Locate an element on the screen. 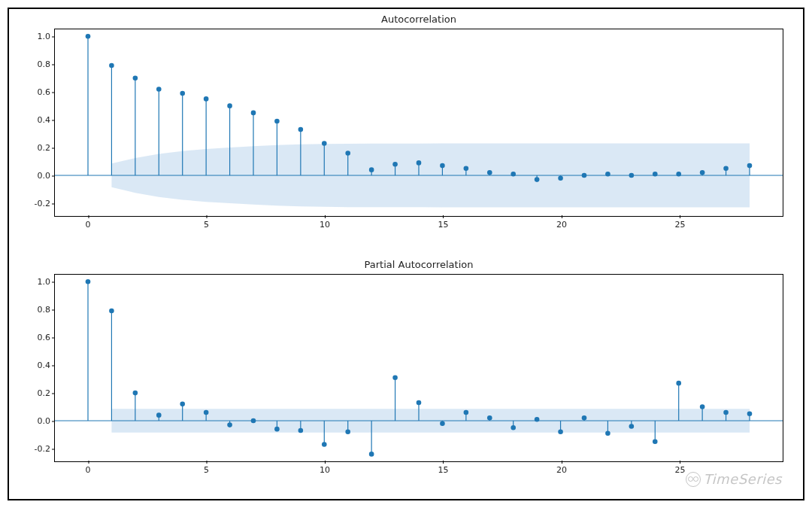 This screenshot has height=508, width=812. pacf-title: Partial Autocorrelation is located at coordinates (419, 265).